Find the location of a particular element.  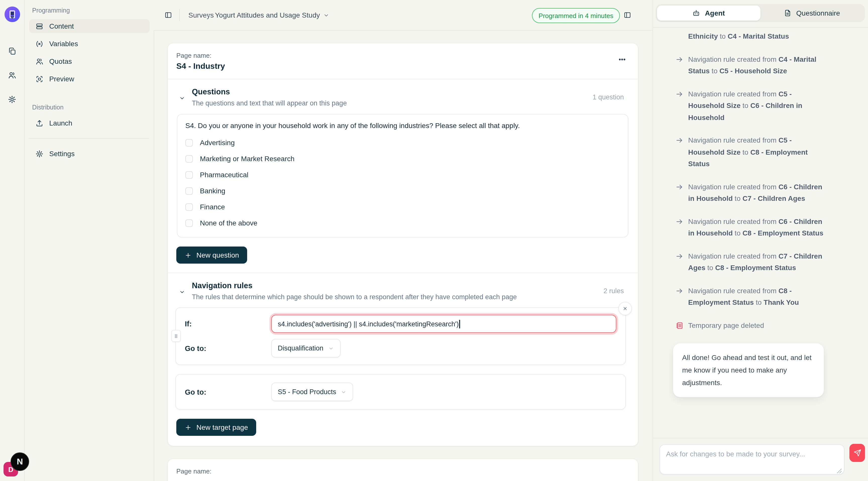

answer-option-label: None of the above is located at coordinates (228, 223).